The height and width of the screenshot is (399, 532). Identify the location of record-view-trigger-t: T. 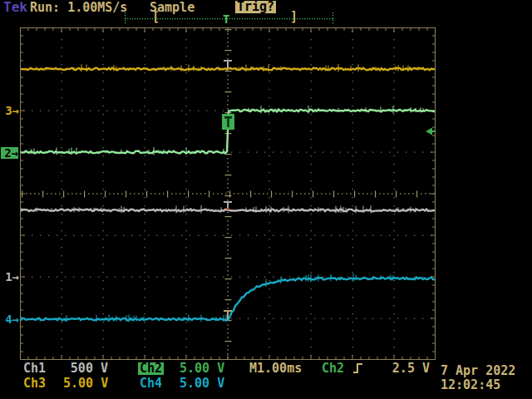
(226, 19).